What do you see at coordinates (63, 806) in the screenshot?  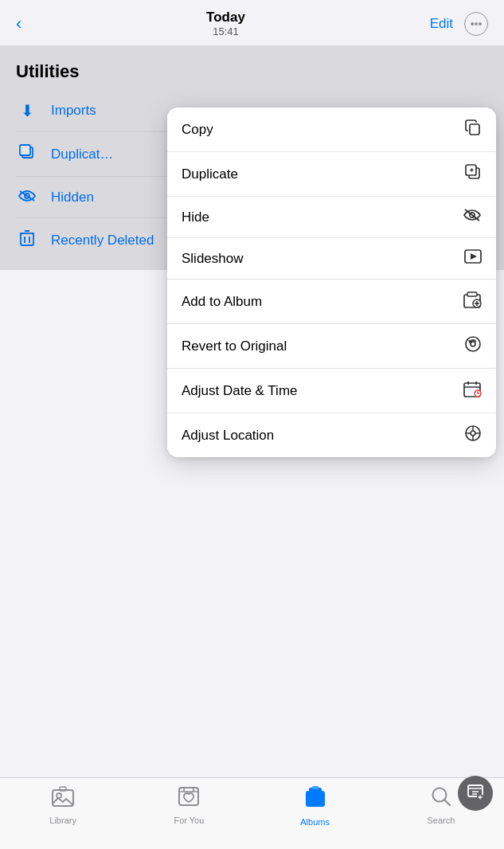 I see `tab-item-library: Library` at bounding box center [63, 806].